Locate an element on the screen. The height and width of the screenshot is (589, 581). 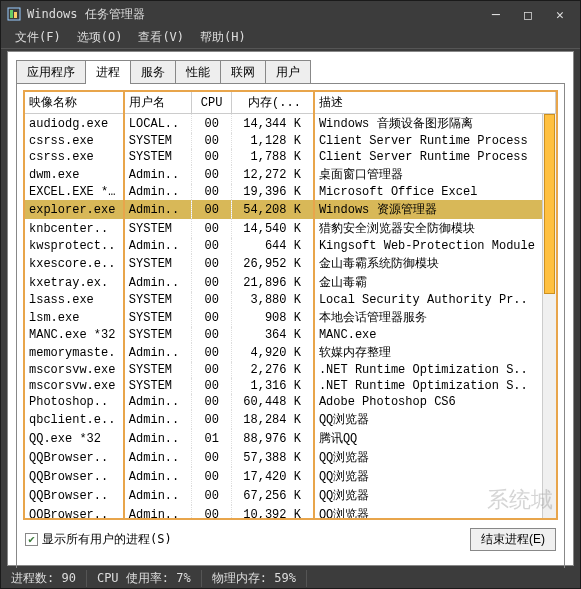
tab-networking: 联网 is located at coordinates (243, 72).